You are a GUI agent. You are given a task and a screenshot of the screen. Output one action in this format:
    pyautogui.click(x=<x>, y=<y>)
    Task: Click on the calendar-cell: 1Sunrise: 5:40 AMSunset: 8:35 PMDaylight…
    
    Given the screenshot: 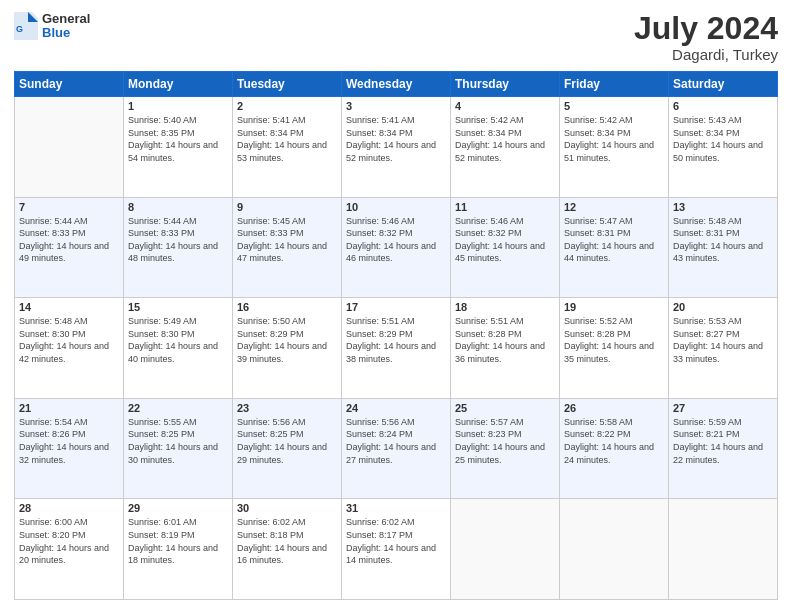 What is the action you would take?
    pyautogui.click(x=178, y=148)
    